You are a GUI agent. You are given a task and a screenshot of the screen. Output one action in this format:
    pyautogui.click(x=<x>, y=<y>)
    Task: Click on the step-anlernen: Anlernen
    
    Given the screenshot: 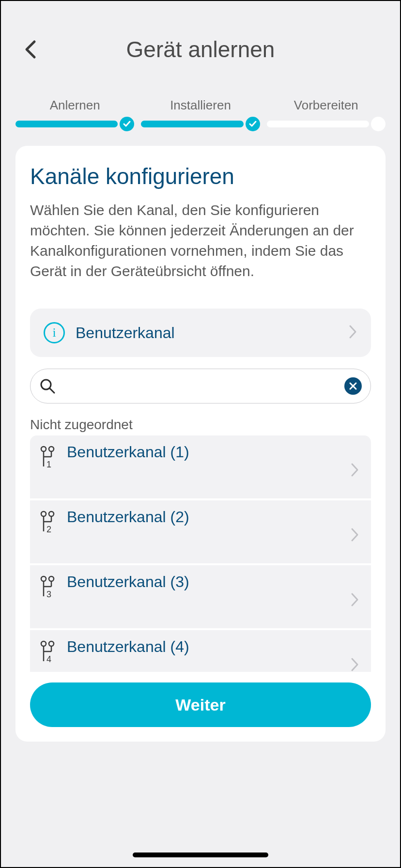 What is the action you would take?
    pyautogui.click(x=75, y=114)
    